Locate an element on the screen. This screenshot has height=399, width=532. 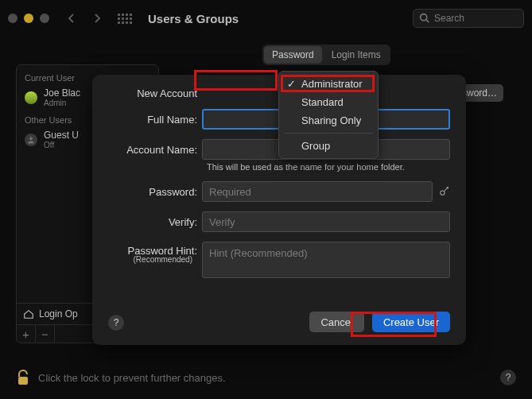
lock-text: Click the lock to prevent further change… is located at coordinates (132, 378).